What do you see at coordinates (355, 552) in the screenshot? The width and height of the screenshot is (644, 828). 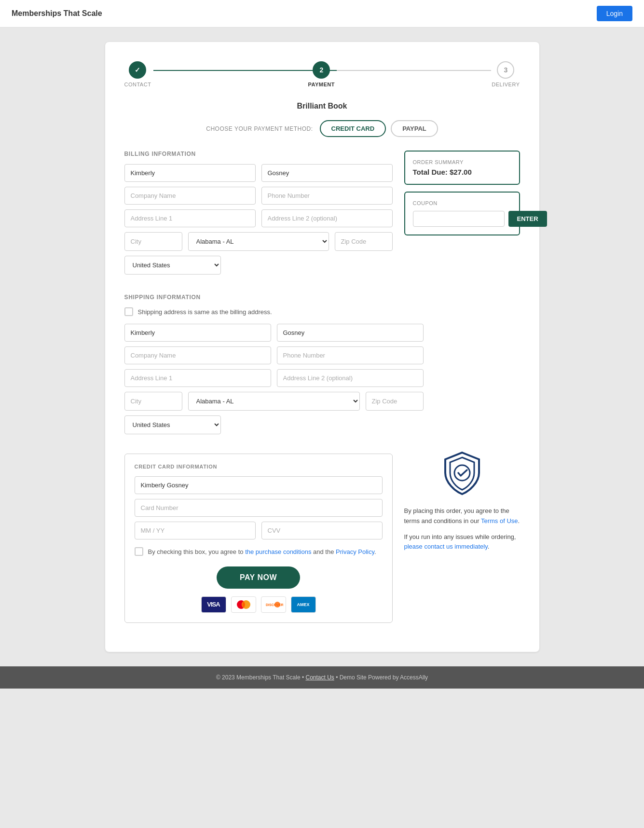 I see `privacy-policy-link: Privacy Policy` at bounding box center [355, 552].